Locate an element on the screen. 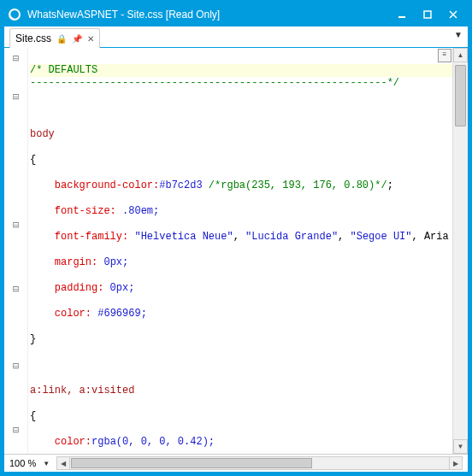 This screenshot has width=472, height=476. scroll-right-icon: ▶ is located at coordinates (455, 463).